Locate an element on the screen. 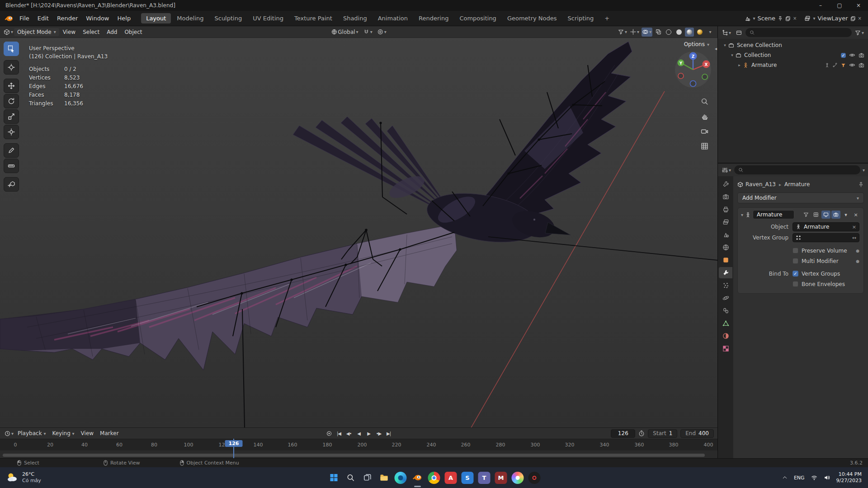 This screenshot has width=868, height=488. menu-add: Add is located at coordinates (112, 32).